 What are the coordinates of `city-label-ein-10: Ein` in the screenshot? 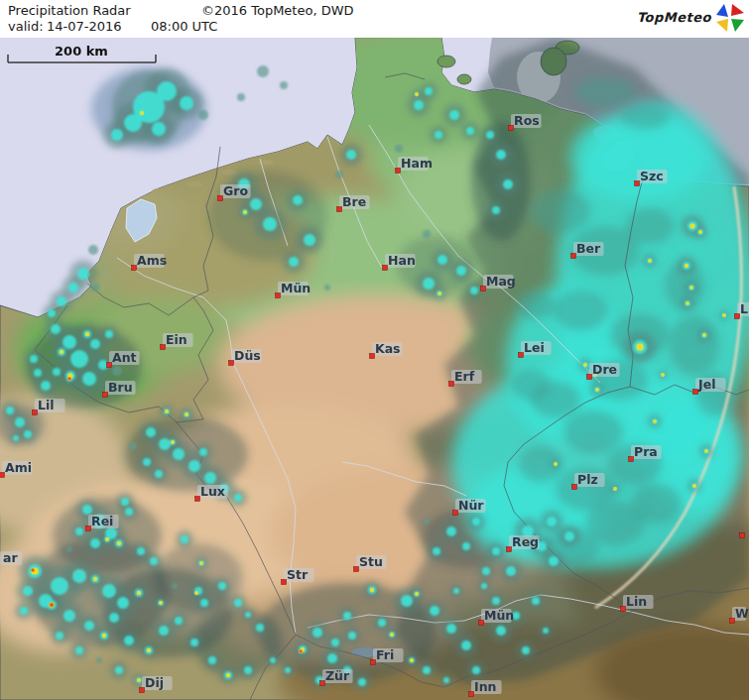 It's located at (177, 341).